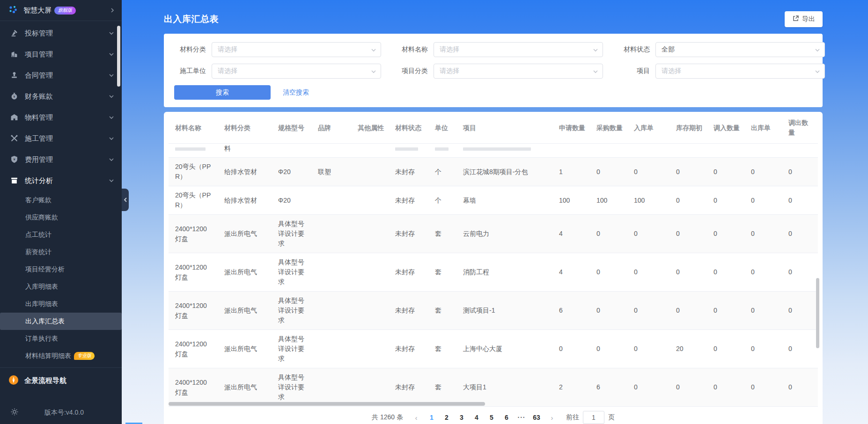  I want to click on pagination-next-button: ›, so click(552, 417).